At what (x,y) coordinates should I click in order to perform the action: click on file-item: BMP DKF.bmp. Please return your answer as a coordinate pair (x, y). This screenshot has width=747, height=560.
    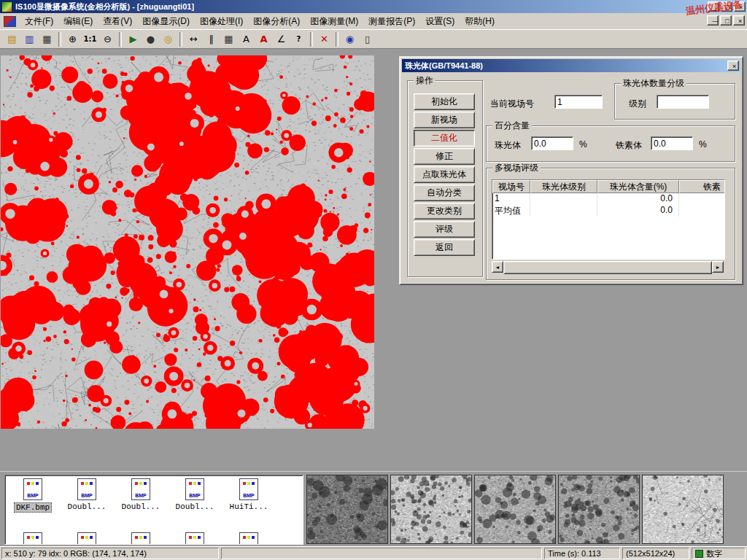
    Looking at the image, I should click on (33, 496).